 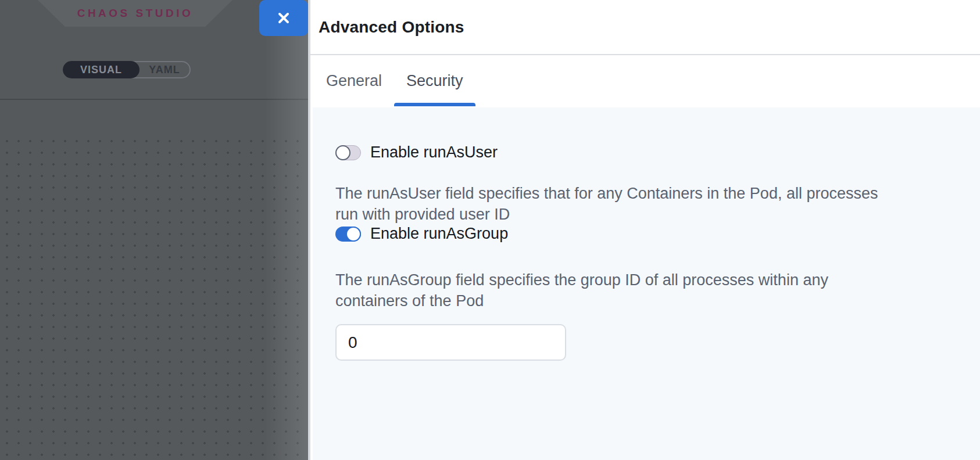 What do you see at coordinates (646, 204) in the screenshot?
I see `run-as-user-description: The runAsUser field specifies that for a…` at bounding box center [646, 204].